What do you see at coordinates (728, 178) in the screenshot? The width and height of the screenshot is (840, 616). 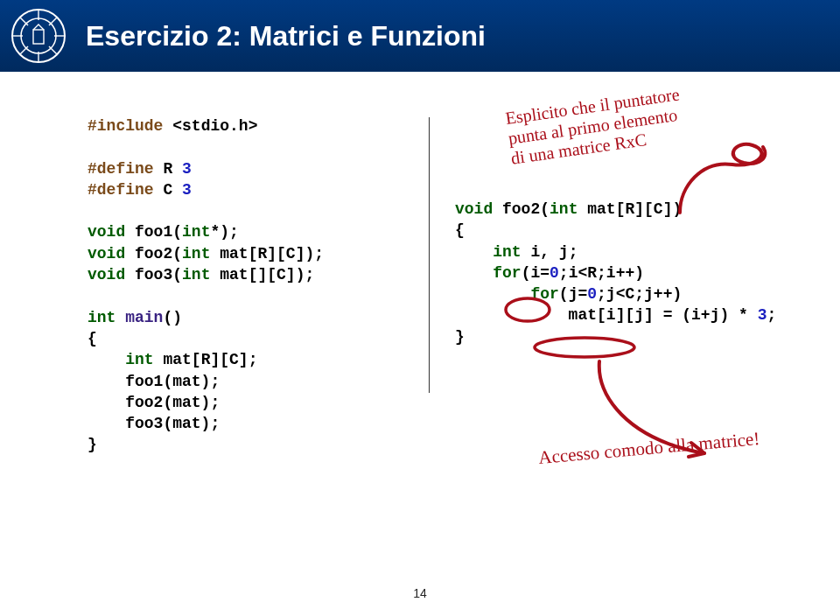 I see `swirl-annotation-icon` at bounding box center [728, 178].